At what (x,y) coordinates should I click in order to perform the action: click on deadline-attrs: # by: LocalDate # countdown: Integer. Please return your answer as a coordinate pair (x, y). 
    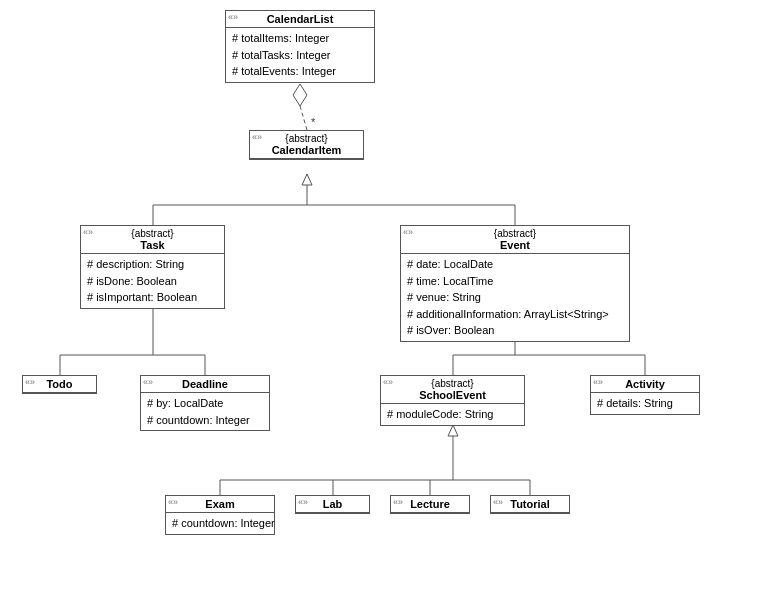
    Looking at the image, I should click on (205, 412).